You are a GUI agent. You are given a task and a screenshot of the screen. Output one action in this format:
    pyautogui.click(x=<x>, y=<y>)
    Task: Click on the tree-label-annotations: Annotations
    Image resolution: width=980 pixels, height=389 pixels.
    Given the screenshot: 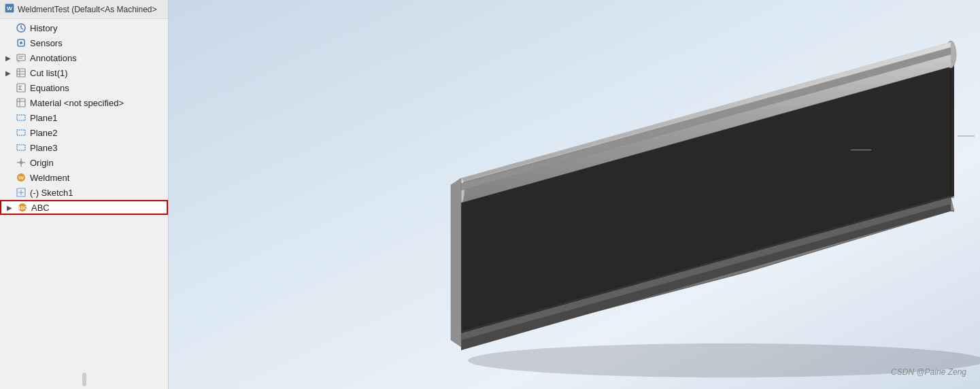 What is the action you would take?
    pyautogui.click(x=53, y=58)
    